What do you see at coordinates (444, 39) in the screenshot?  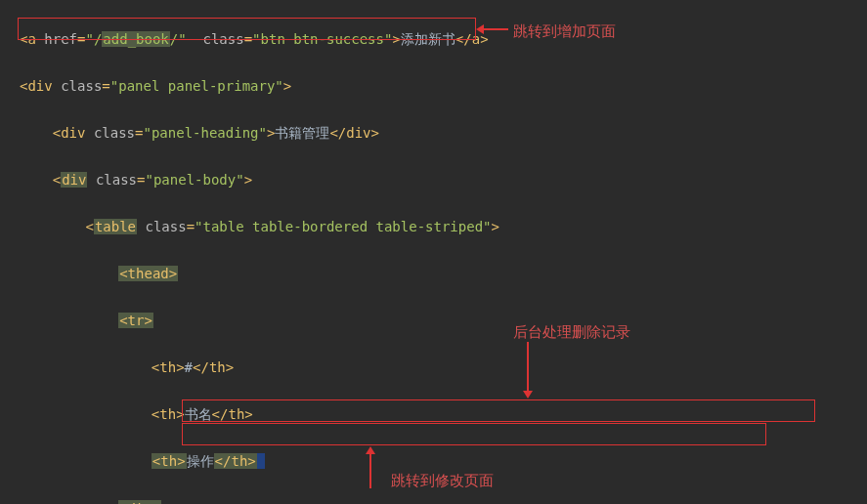 I see `code-line: <a href="/add_book/" class="btn btn-succ…` at bounding box center [444, 39].